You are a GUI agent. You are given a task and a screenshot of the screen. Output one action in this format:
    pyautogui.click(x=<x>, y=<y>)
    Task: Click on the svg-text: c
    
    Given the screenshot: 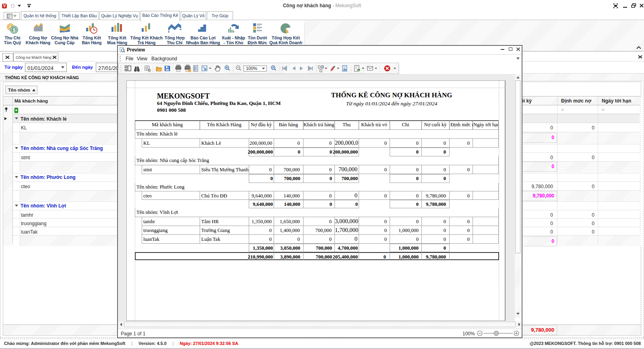 What is the action you would take?
    pyautogui.click(x=19, y=111)
    